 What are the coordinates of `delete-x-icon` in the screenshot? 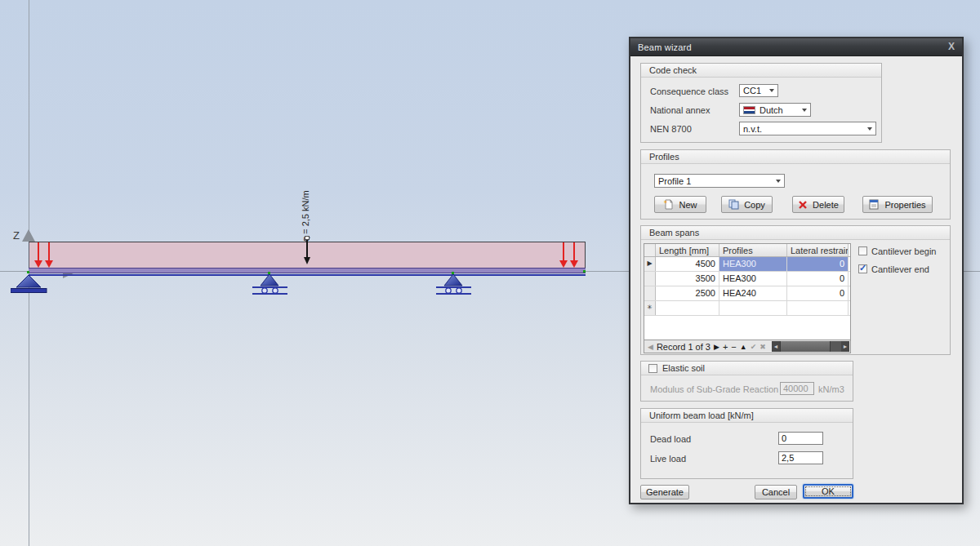 It's located at (803, 205).